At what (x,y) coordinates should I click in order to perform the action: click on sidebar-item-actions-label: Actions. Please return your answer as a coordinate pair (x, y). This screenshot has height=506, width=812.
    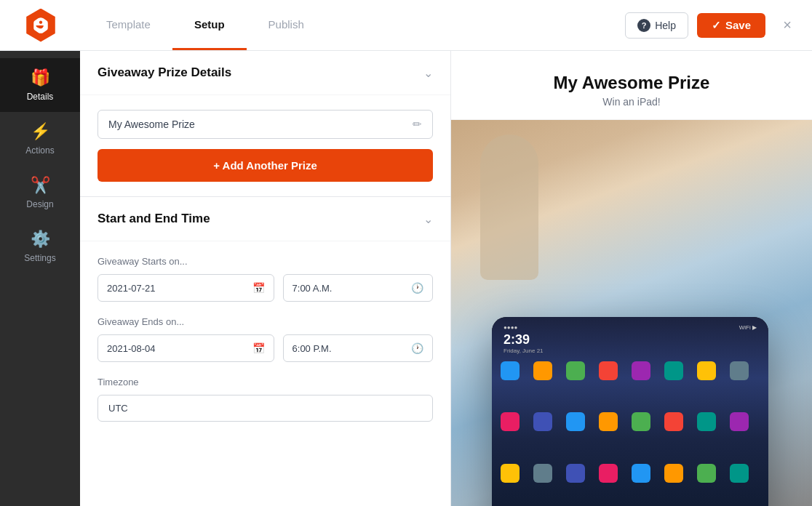
    Looking at the image, I should click on (39, 150).